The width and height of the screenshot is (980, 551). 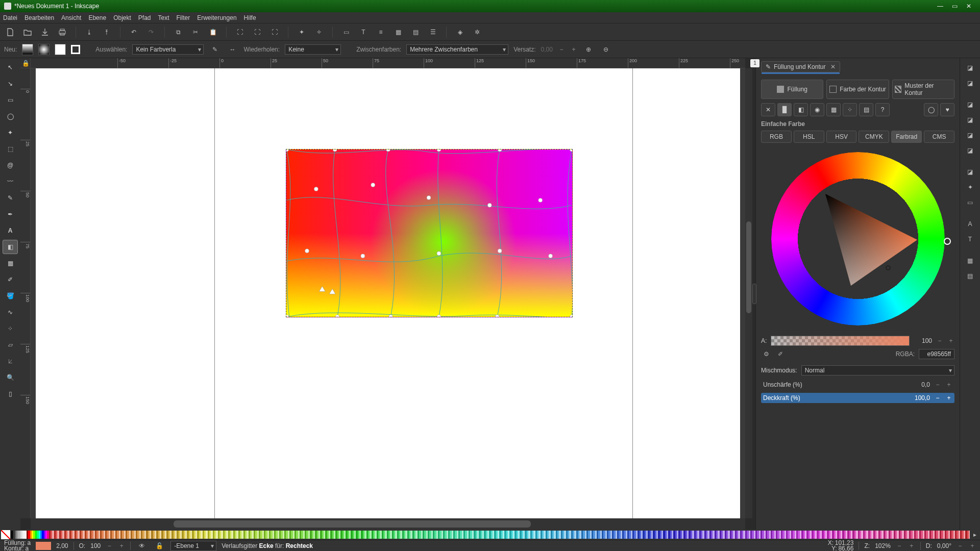 I want to click on pencil-tool-icon: 〰, so click(x=10, y=182).